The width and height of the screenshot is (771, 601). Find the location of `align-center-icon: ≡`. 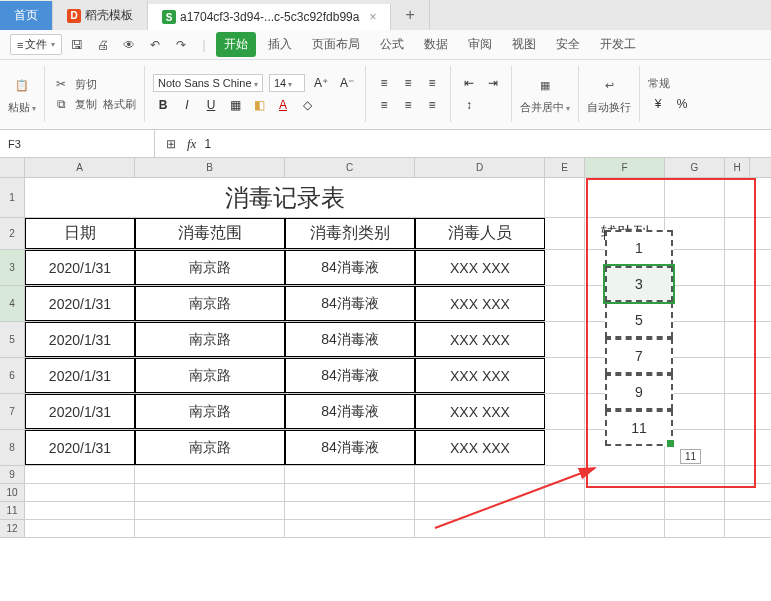

align-center-icon: ≡ is located at coordinates (408, 83).